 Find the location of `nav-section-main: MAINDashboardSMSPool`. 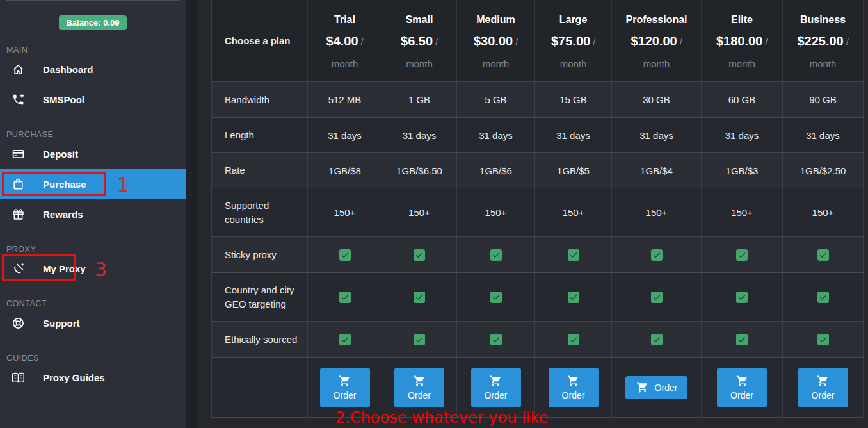

nav-section-main: MAINDashboardSMSPool is located at coordinates (93, 80).